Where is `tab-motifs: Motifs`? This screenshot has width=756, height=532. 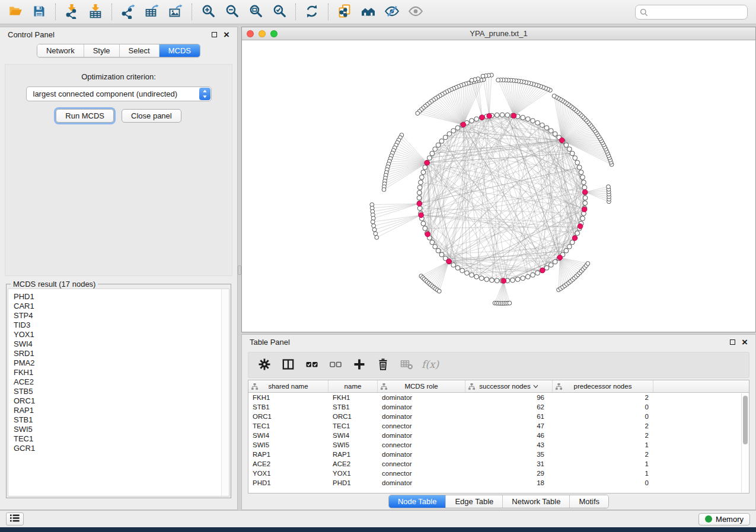 tab-motifs: Motifs is located at coordinates (589, 501).